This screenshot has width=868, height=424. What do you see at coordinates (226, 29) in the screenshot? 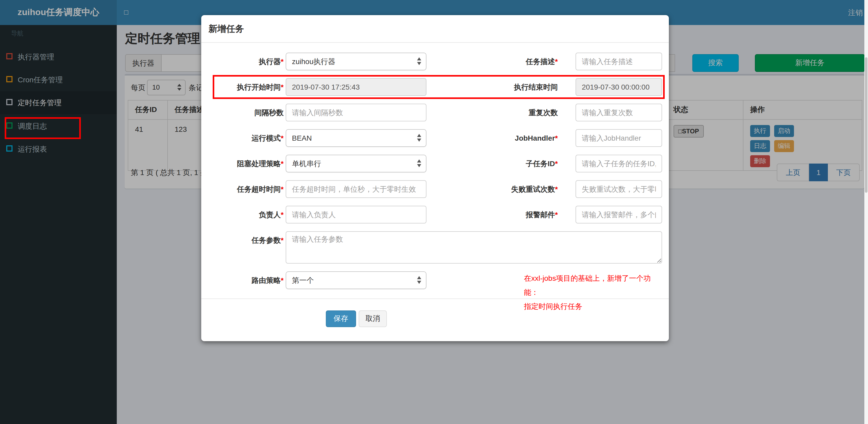
I see `modal-title: 新增任务` at bounding box center [226, 29].